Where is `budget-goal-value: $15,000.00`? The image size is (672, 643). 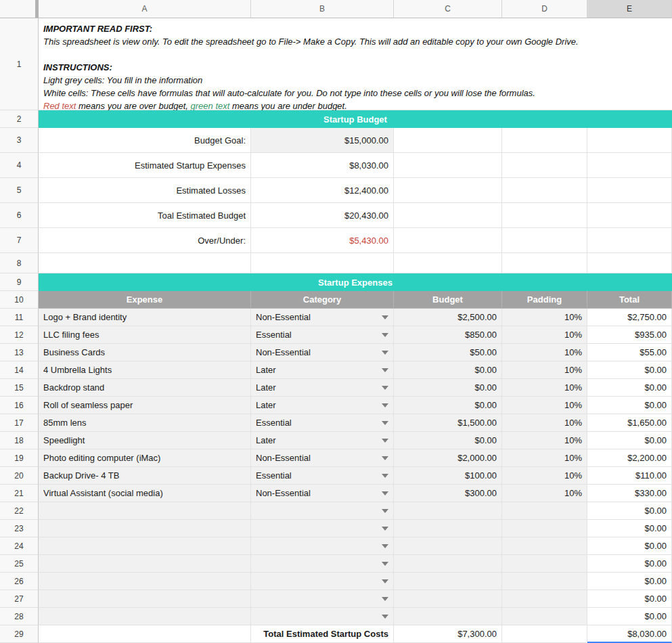
budget-goal-value: $15,000.00 is located at coordinates (322, 141).